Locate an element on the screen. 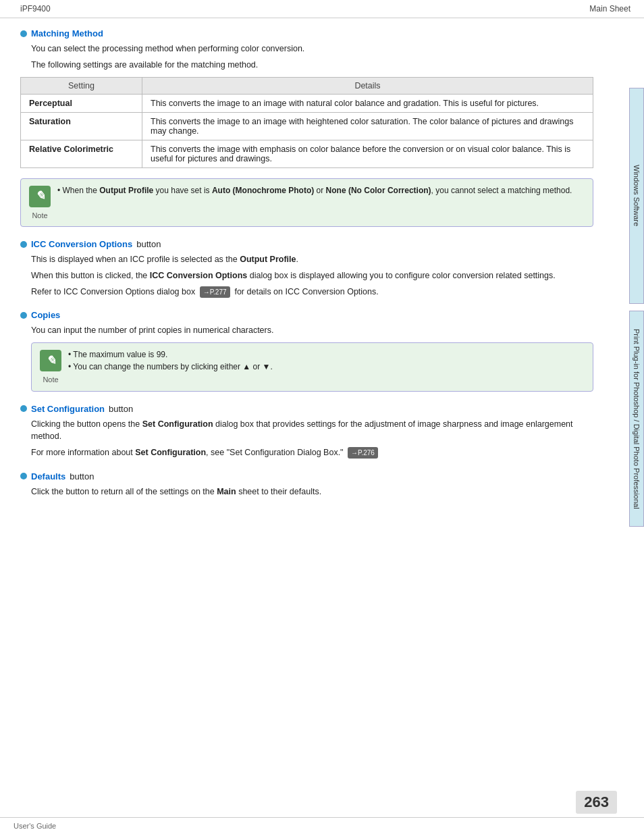 The height and width of the screenshot is (834, 644). bottom-bar: User's Guide is located at coordinates (322, 825).